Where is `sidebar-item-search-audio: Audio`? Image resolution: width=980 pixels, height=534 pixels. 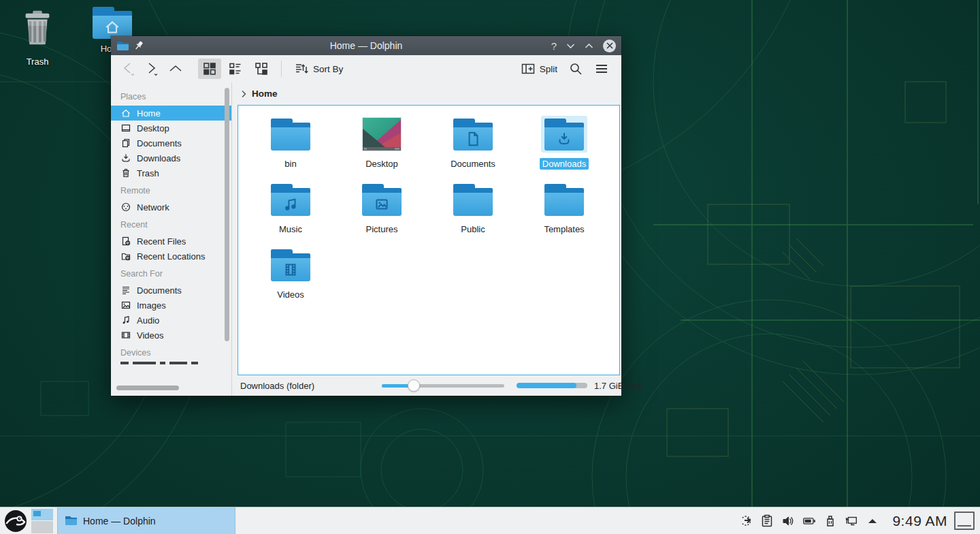 sidebar-item-search-audio: Audio is located at coordinates (172, 320).